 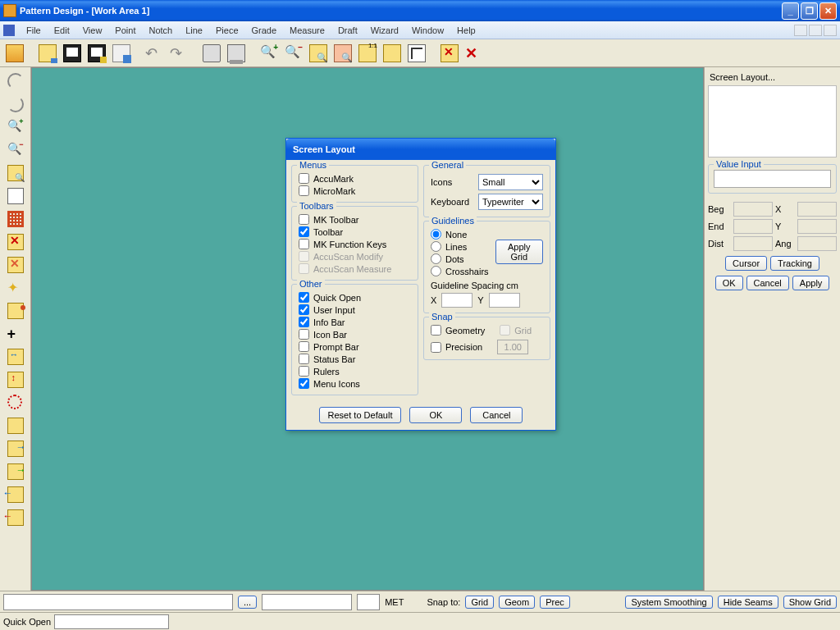 What do you see at coordinates (354, 220) in the screenshot?
I see `chk-mk-toolbar: MK Toolbar` at bounding box center [354, 220].